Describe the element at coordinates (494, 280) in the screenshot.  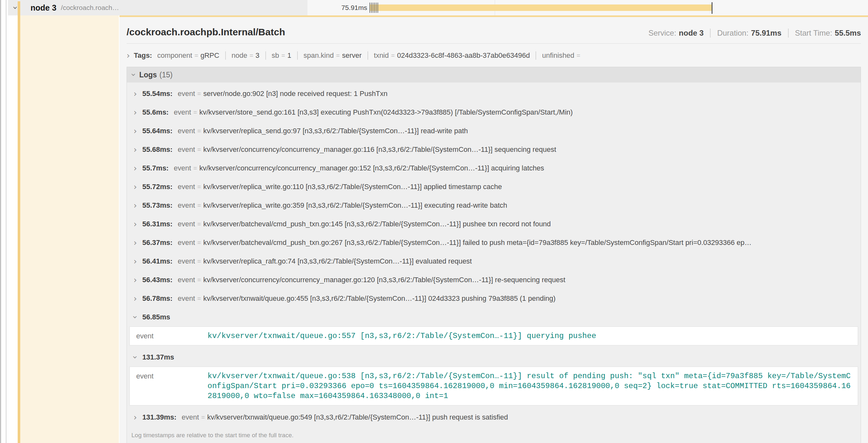
I see `log-row: › 56.43ms: event=kv/kvserver/concurrency…` at that location.